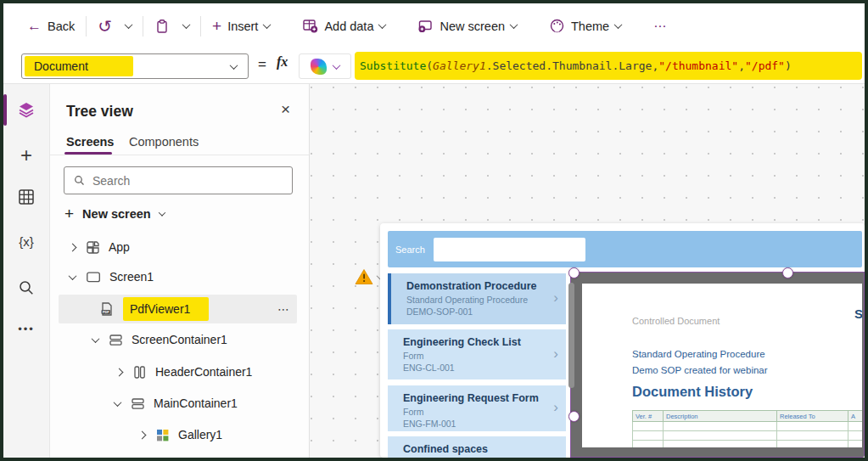 The image size is (868, 461). What do you see at coordinates (105, 26) in the screenshot?
I see `undo-button: ↺` at bounding box center [105, 26].